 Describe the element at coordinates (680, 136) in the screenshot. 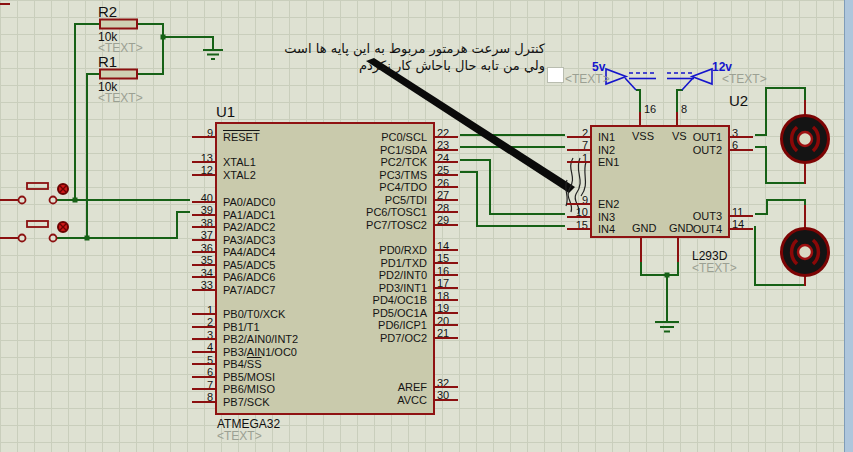

I see `u2-vs-label: VS` at that location.